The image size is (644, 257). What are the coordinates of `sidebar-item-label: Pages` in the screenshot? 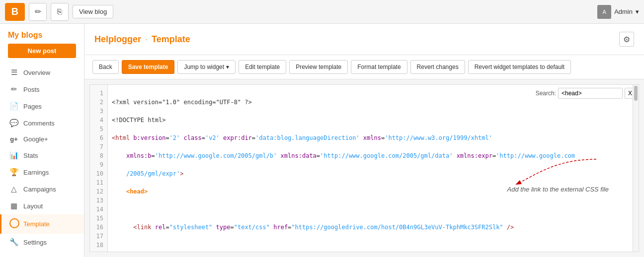 It's located at (33, 106).